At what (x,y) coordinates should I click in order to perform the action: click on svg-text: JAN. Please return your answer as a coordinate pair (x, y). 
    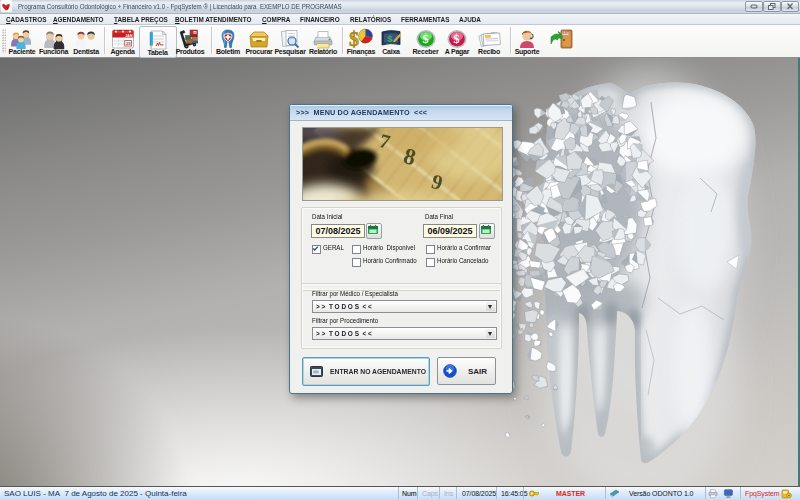
    Looking at the image, I should click on (129, 36).